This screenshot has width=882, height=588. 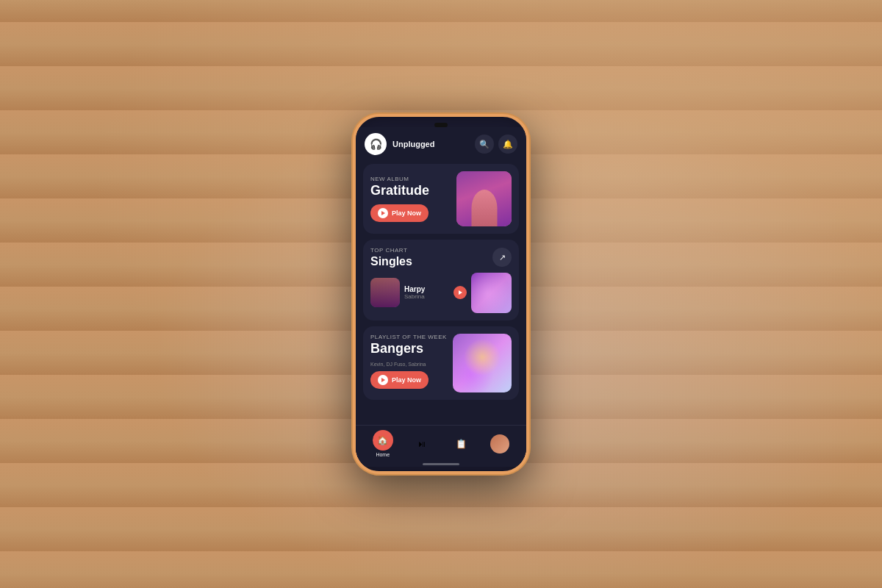 What do you see at coordinates (431, 144) in the screenshot?
I see `app-name: Unplugged` at bounding box center [431, 144].